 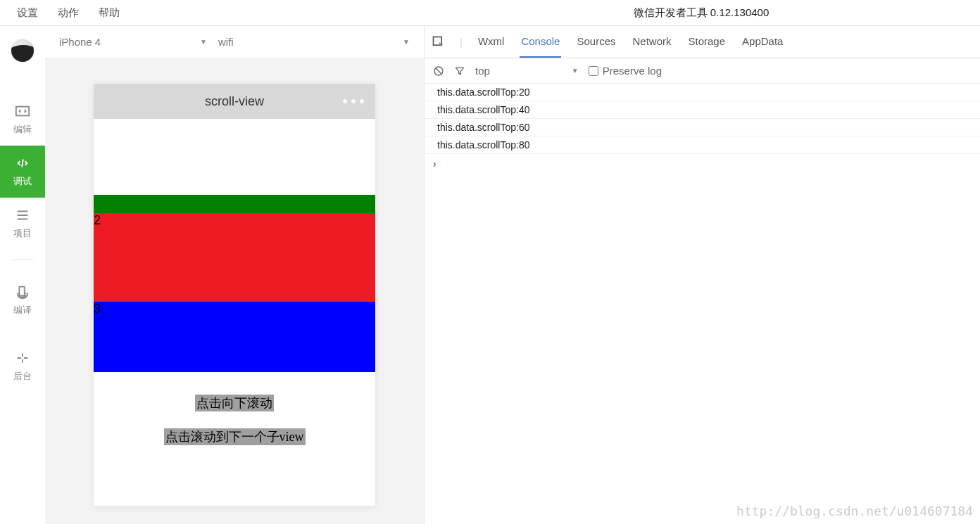 What do you see at coordinates (353, 101) in the screenshot?
I see `more-icon` at bounding box center [353, 101].